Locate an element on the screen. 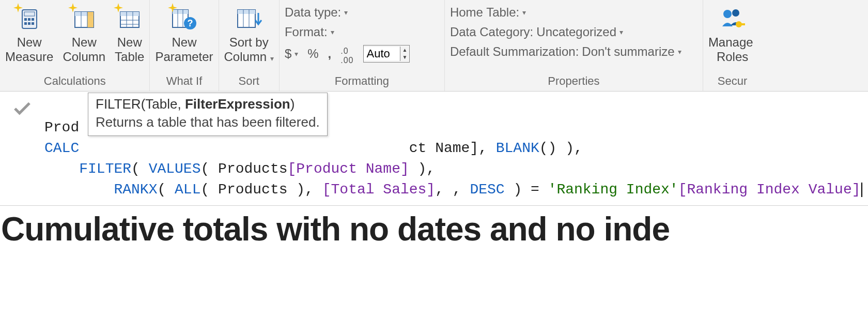 Image resolution: width=868 pixels, height=317 pixels. group-label-formatting: Formatting is located at coordinates (362, 82).